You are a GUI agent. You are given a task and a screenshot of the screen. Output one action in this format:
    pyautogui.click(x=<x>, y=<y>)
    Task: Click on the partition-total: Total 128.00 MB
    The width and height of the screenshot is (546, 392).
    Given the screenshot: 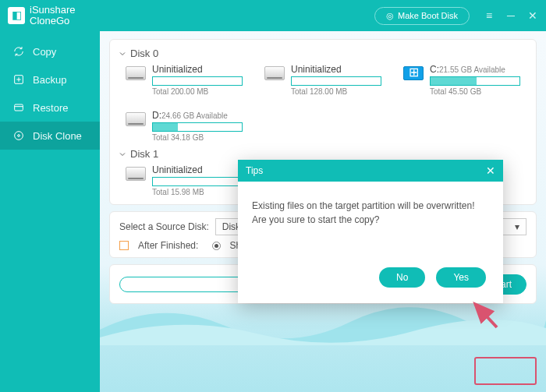 What is the action you would take?
    pyautogui.click(x=336, y=92)
    